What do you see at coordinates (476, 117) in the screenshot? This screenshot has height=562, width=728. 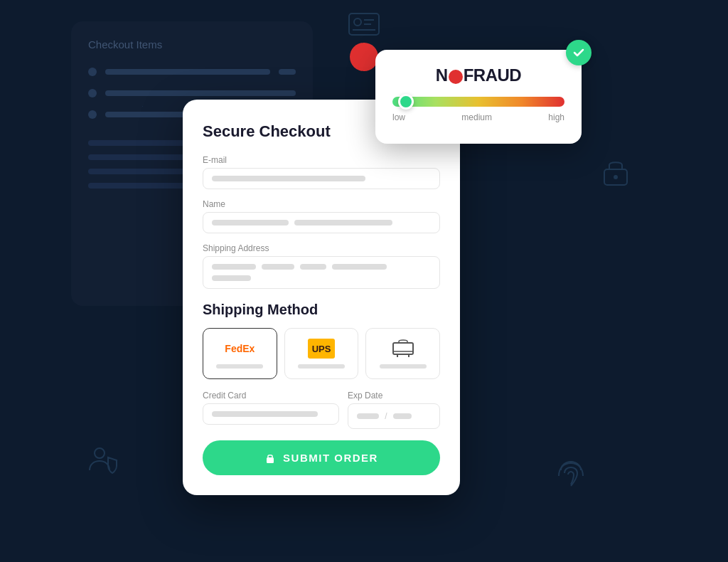 I see `gauge-label-medium: medium` at bounding box center [476, 117].